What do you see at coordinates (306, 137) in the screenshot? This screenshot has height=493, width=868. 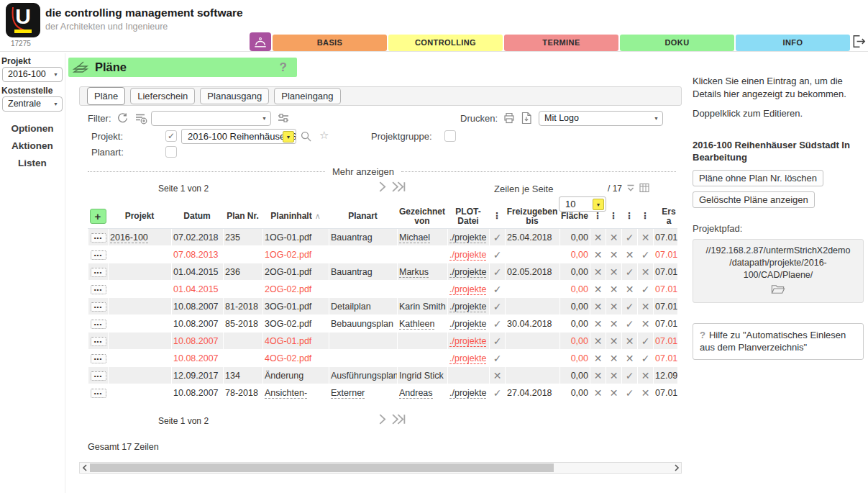 I see `projekt-search-button` at bounding box center [306, 137].